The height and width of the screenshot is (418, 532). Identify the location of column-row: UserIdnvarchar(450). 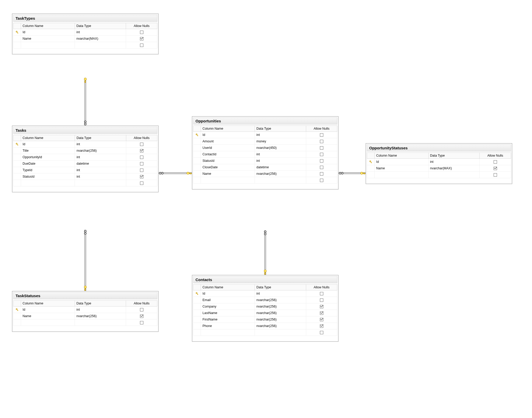
(265, 148).